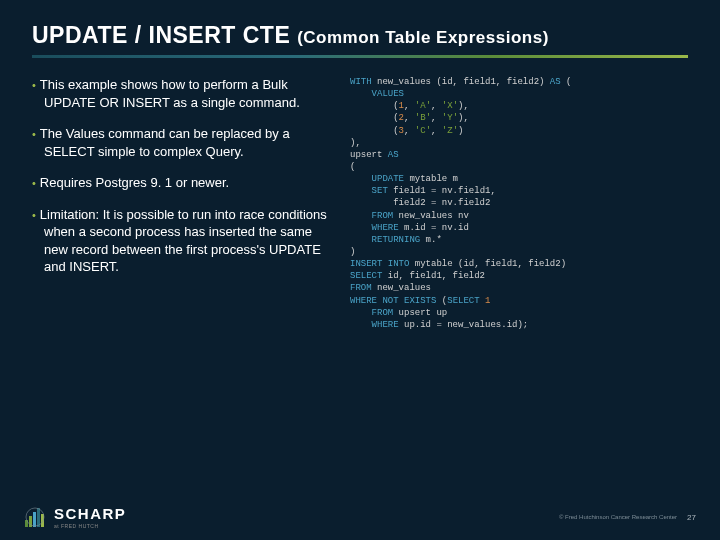 This screenshot has width=720, height=540. Describe the element at coordinates (36, 517) in the screenshot. I see `logo-icon` at that location.